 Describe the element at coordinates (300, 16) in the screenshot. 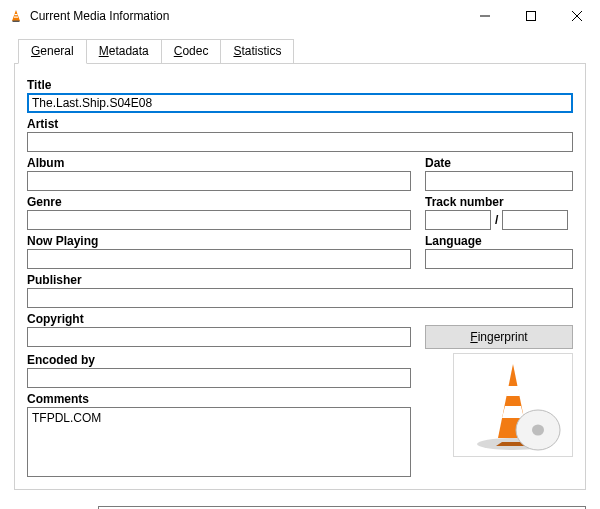

I see `titlebar: Current Media Information` at that location.